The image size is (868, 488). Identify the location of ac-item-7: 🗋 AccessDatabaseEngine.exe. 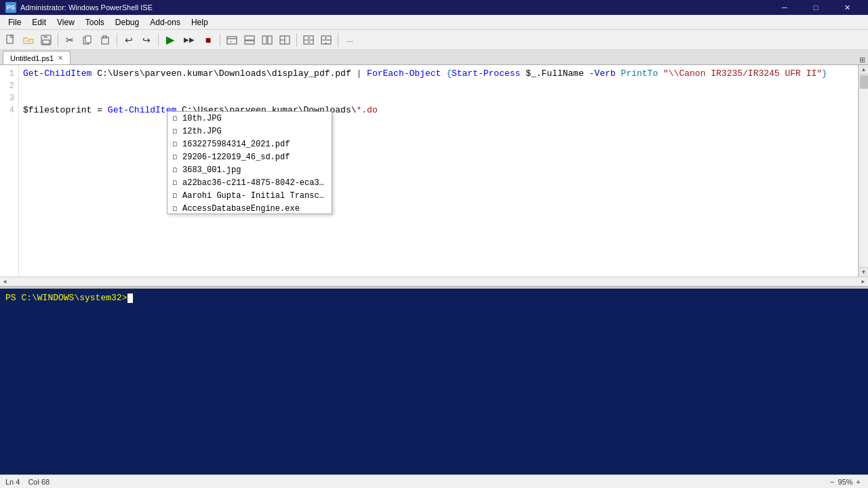
(250, 207).